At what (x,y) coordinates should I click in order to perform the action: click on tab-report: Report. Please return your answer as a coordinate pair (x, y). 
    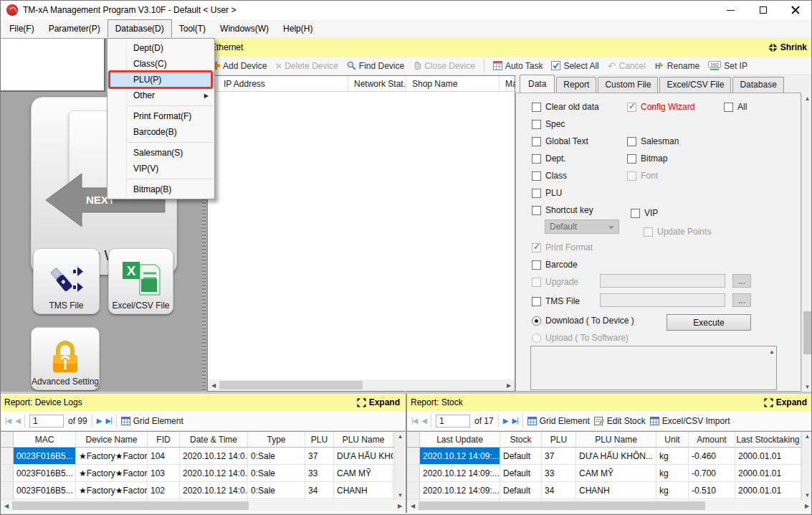
    Looking at the image, I should click on (576, 85).